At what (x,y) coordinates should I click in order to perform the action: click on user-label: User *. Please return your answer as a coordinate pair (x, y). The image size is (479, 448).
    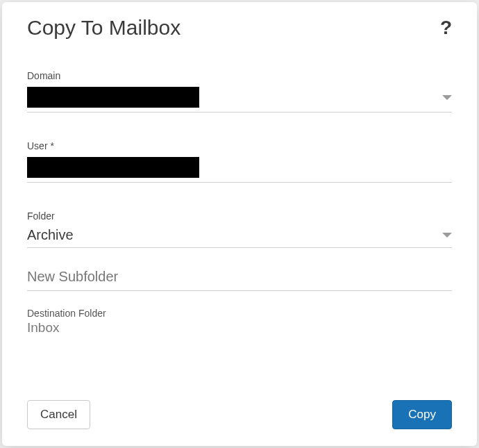
    Looking at the image, I should click on (239, 146).